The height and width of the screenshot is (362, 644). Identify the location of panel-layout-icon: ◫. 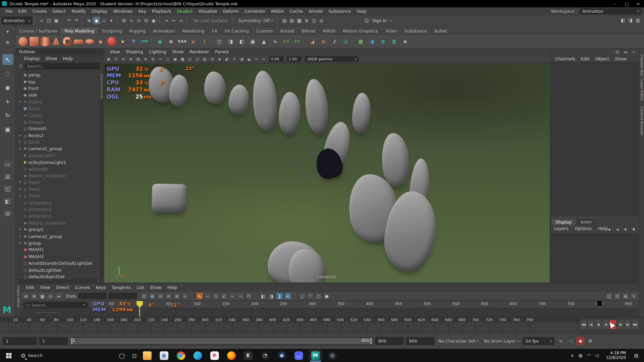
(609, 296).